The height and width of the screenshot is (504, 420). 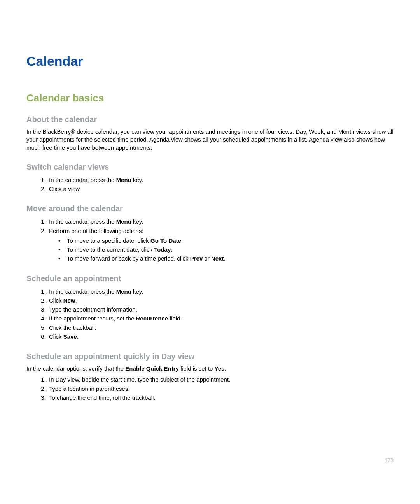 What do you see at coordinates (218, 258) in the screenshot?
I see `bold-text: Next` at bounding box center [218, 258].